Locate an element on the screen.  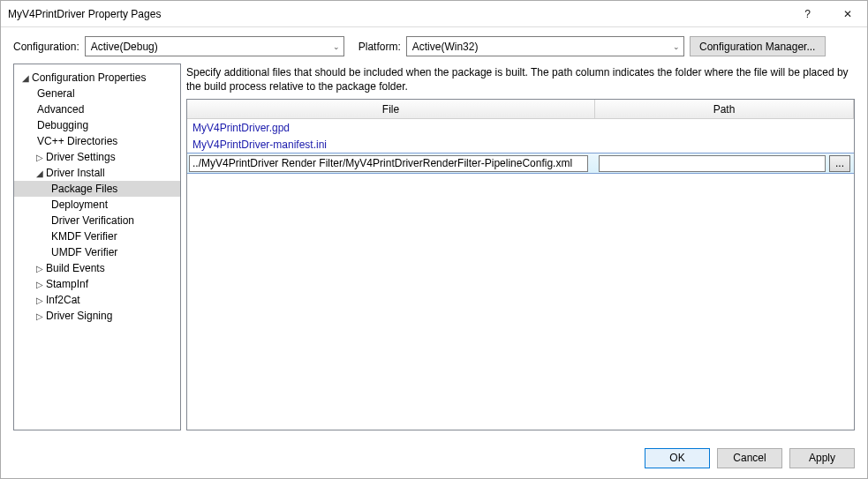
file-input is located at coordinates (389, 164).